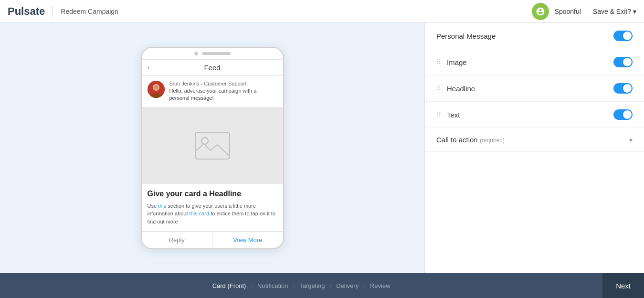 This screenshot has width=644, height=298. What do you see at coordinates (224, 84) in the screenshot?
I see `sender-role: - Customer Support` at bounding box center [224, 84].